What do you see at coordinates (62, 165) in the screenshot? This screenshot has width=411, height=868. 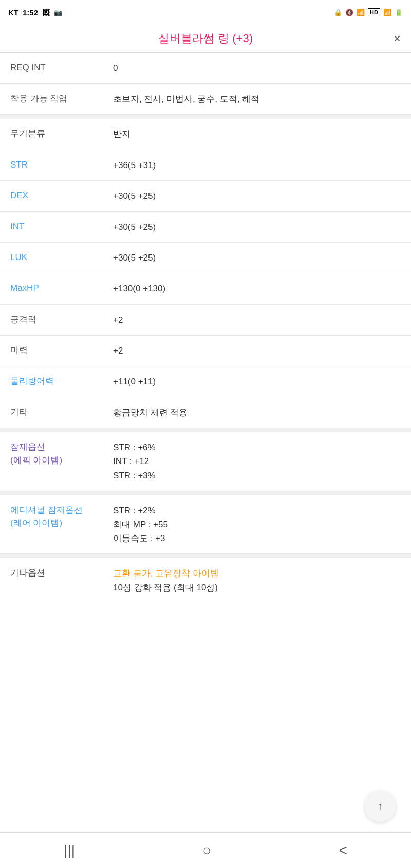 I see `str-label: STR` at bounding box center [62, 165].